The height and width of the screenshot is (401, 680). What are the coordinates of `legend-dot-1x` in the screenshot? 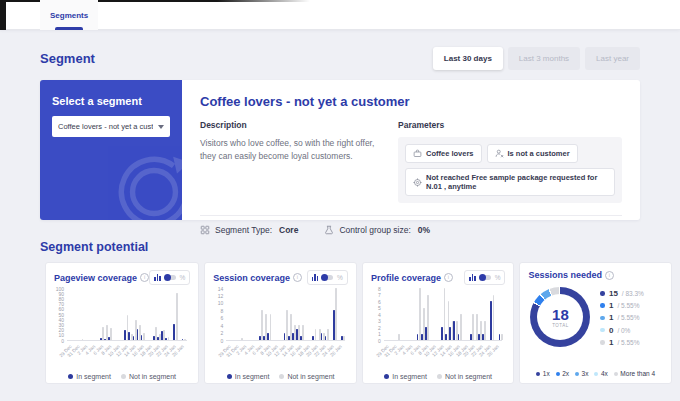 It's located at (538, 374).